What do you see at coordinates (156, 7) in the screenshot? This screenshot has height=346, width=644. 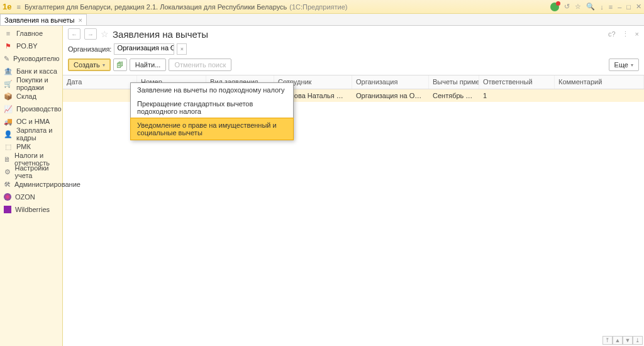 I see `app-title: Бухгалтерия для Беларуси, редакция 2.1. …` at bounding box center [156, 7].